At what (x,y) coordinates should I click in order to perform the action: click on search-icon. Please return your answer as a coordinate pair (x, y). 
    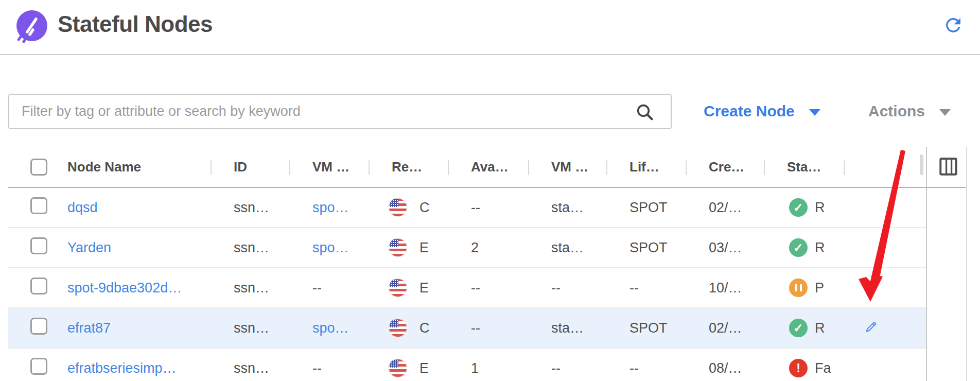
    Looking at the image, I should click on (645, 112).